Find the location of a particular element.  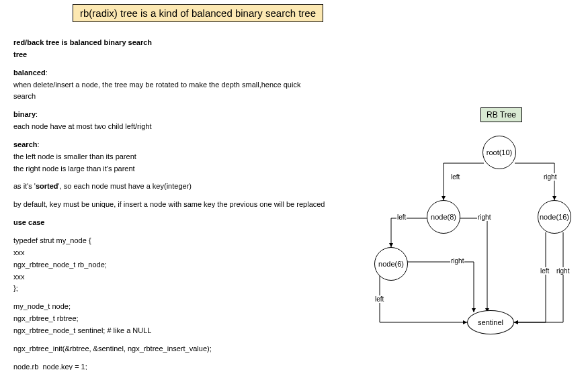

heading: red/back tree is balanced binary search is located at coordinates (188, 43).